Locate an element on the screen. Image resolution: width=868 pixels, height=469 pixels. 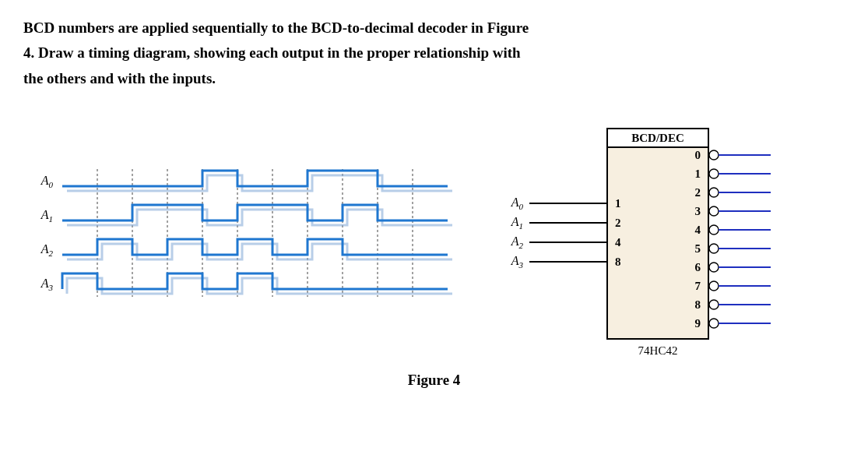
pin-weight-8: 8 is located at coordinates (618, 262).